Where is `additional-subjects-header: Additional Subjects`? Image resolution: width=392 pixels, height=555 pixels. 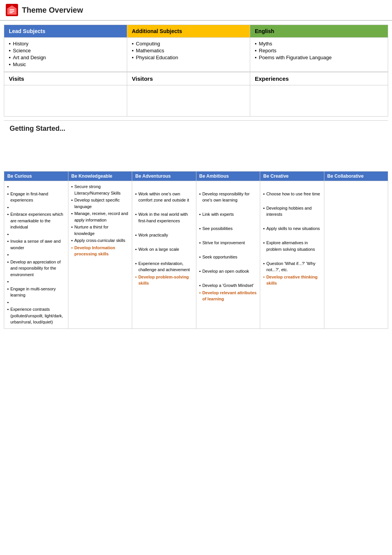 additional-subjects-header: Additional Subjects is located at coordinates (189, 31).